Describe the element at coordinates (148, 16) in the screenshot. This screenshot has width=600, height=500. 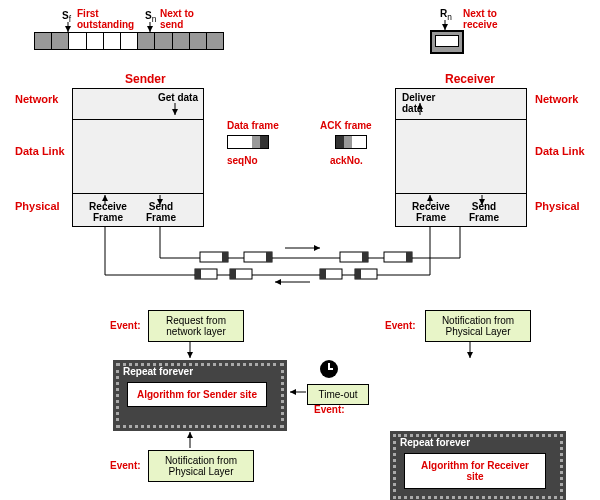
I see `sn-symbol: S` at that location.